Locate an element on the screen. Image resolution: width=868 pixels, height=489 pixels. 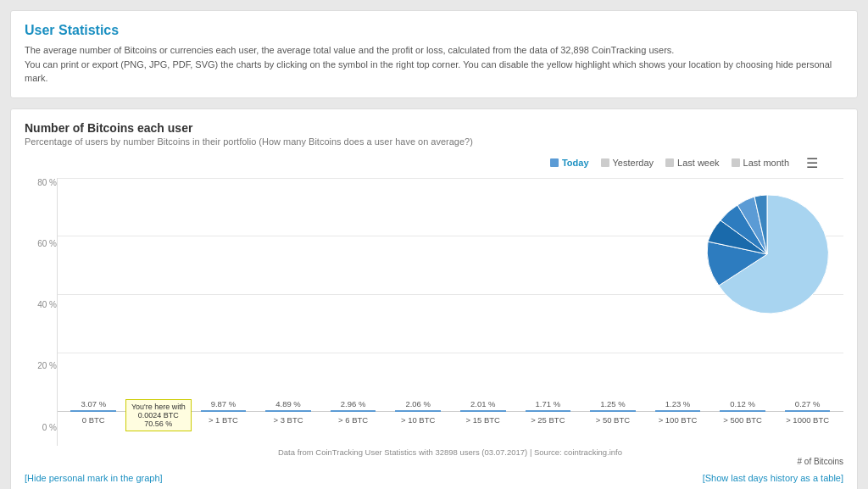
y-label-40: 40 % is located at coordinates (41, 305).